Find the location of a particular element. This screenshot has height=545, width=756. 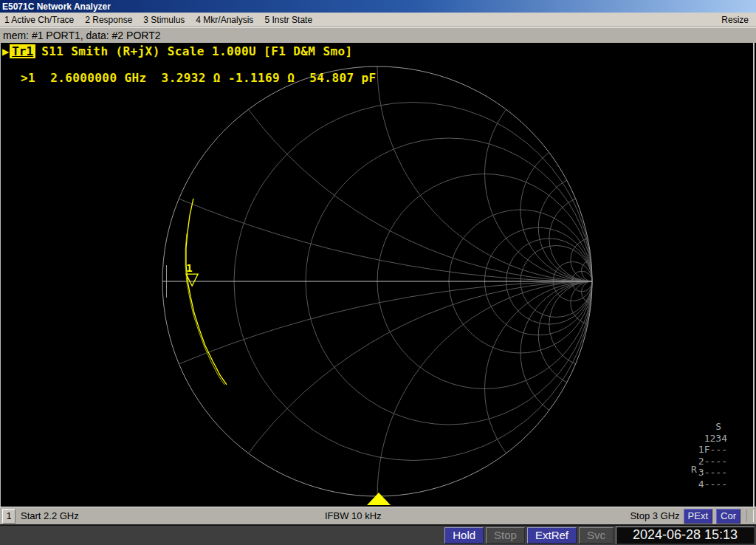

menu-item-5: 5 Instr State is located at coordinates (288, 20).